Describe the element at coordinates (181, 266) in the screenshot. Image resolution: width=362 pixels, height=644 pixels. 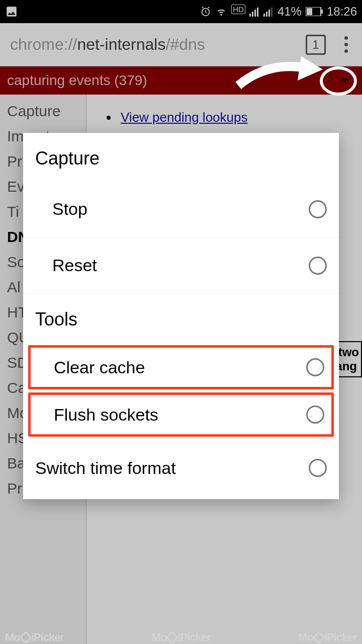
I see `option-reset: Reset` at that location.